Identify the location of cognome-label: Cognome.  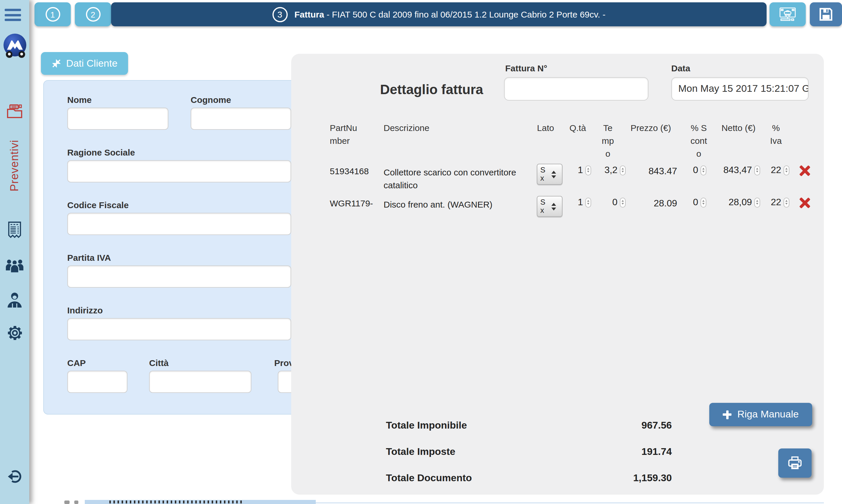
(211, 100).